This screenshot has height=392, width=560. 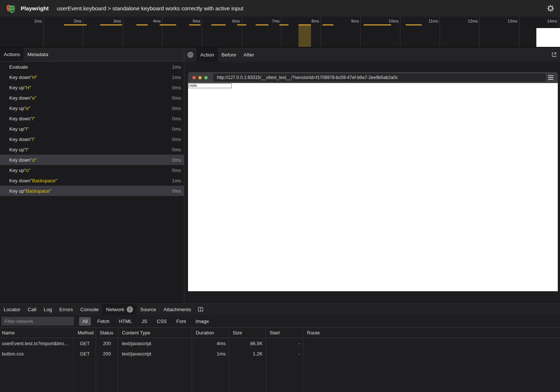 I want to click on tab-errors: Errors, so click(x=66, y=309).